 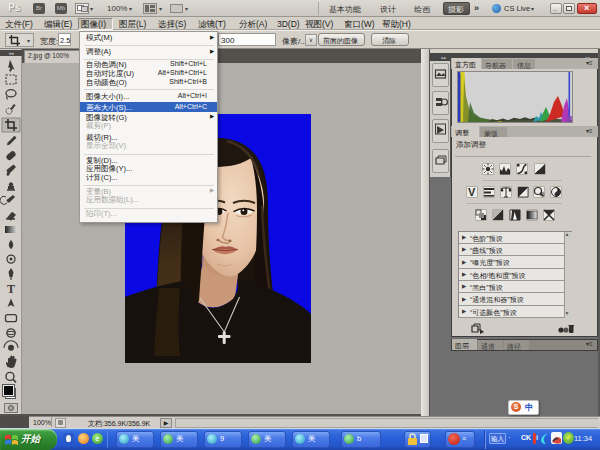 What do you see at coordinates (11, 289) in the screenshot?
I see `svg-text: T` at bounding box center [11, 289].